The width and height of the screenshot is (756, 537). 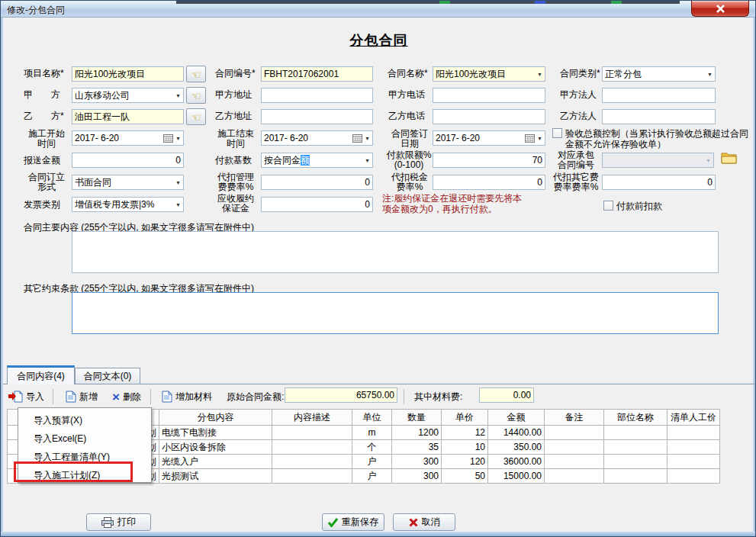 What do you see at coordinates (255, 397) in the screenshot?
I see `original-amount-label: 原始合同金额:` at bounding box center [255, 397].